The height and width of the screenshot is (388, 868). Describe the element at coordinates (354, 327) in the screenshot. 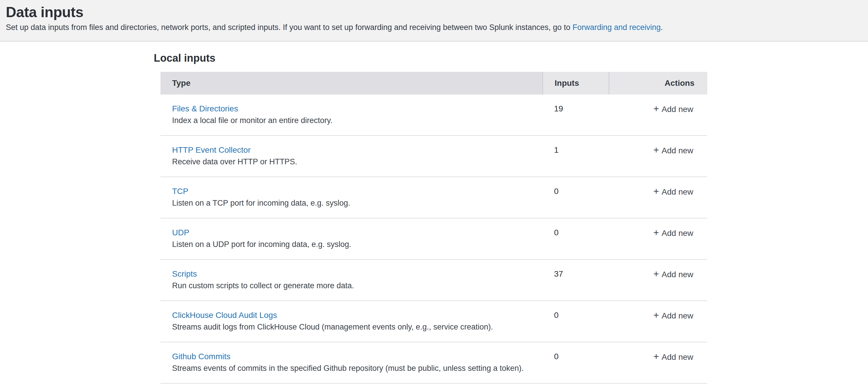

I see `input-type-description: Streams audit logs from ClickHouse Cloud…` at that location.